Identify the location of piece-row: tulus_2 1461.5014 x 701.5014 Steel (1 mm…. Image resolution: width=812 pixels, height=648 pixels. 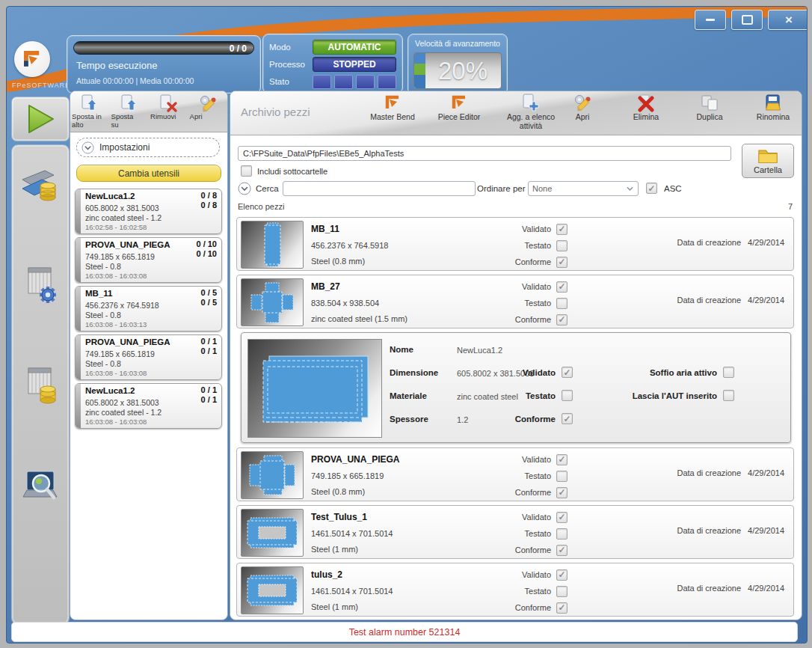
(515, 590).